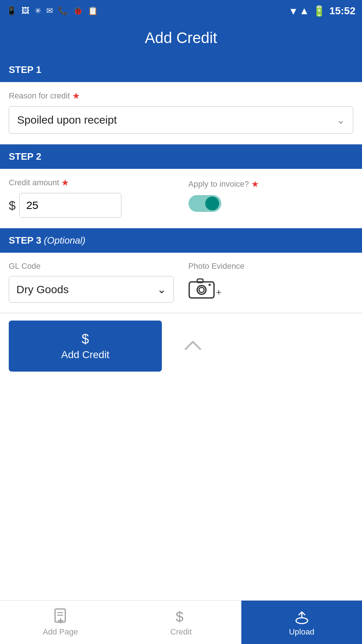 This screenshot has height=644, width=362. I want to click on camera-plus-icon: +, so click(219, 292).